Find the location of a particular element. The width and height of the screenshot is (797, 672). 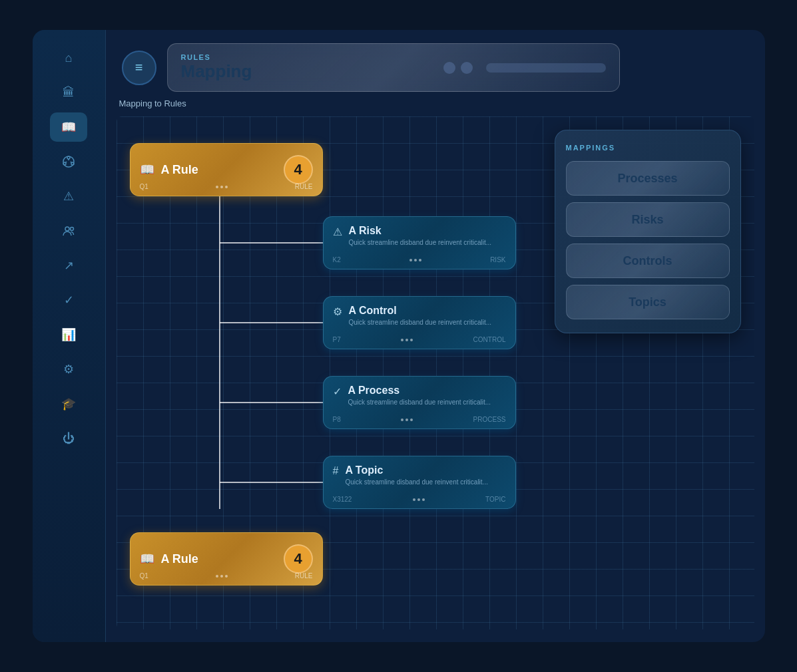

header-dots is located at coordinates (458, 68).